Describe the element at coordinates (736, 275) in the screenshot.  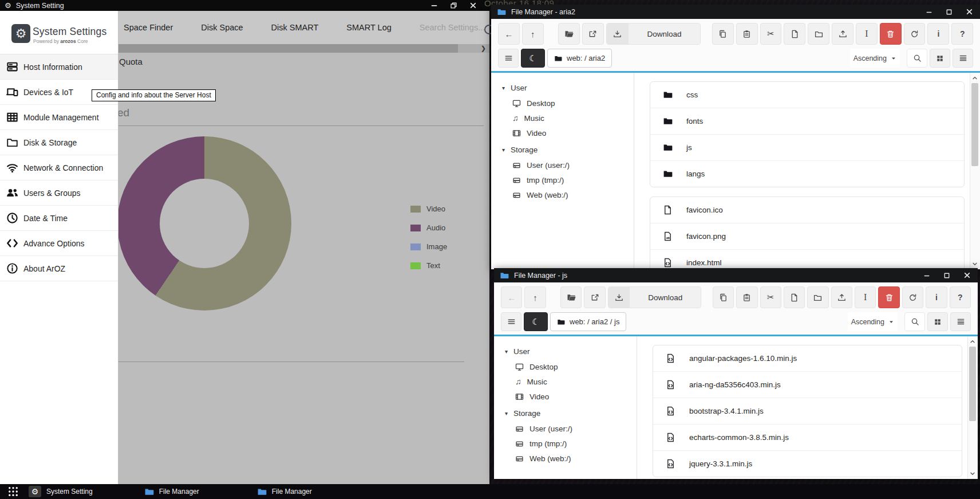
I see `fm-js-titlebar: File Manager - js` at that location.